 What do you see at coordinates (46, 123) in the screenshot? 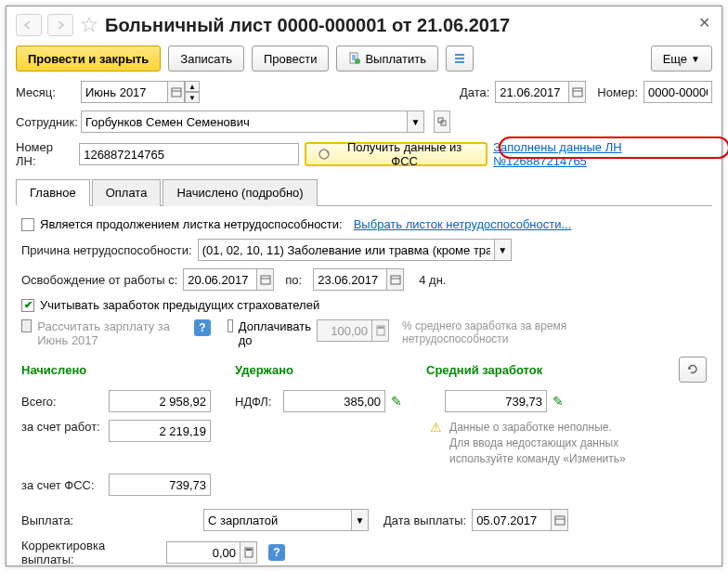
I see `employee-label: Сотрудник:` at bounding box center [46, 123].